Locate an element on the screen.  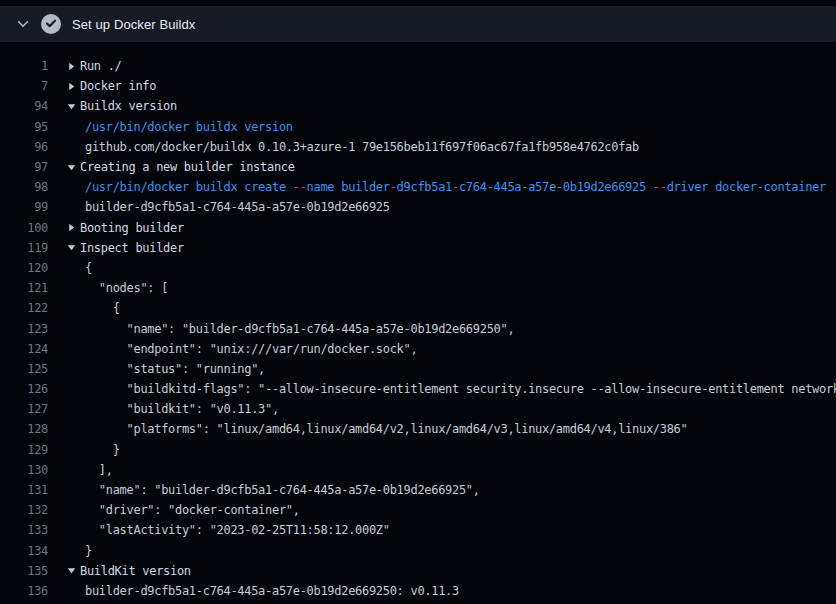
log-group-line: 135BuildKit version is located at coordinates (418, 571).